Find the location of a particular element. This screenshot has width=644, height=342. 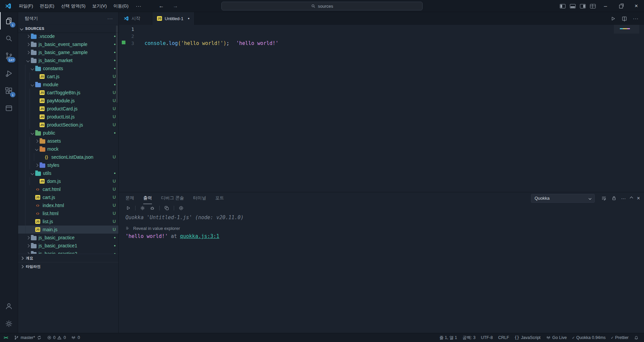

panel-tab-0: 문제 is located at coordinates (130, 198).